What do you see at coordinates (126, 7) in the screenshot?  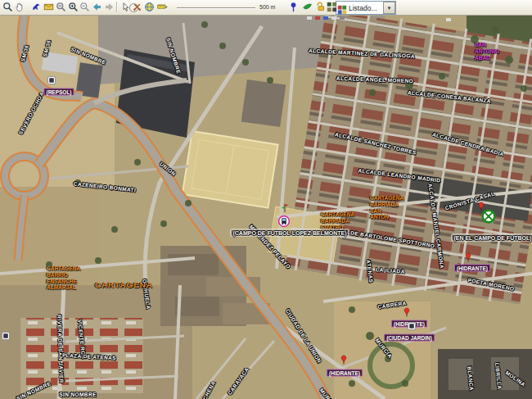 I see `select-tool-button` at bounding box center [126, 7].